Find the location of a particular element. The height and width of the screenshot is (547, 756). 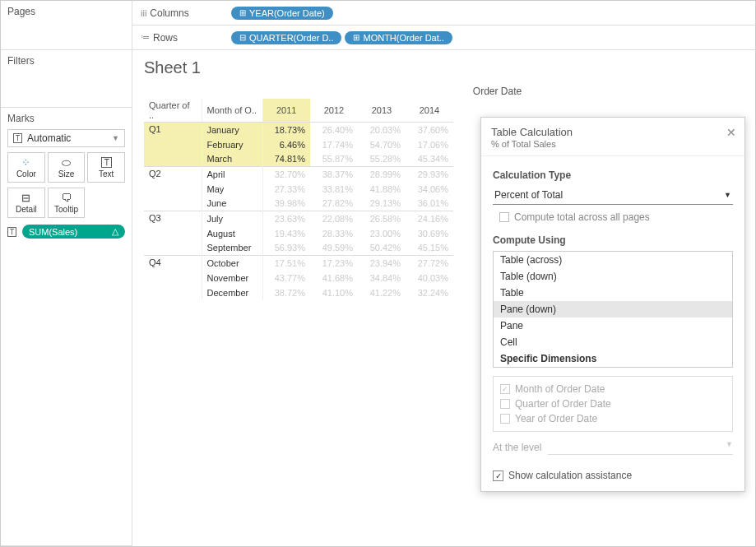

value-cell: 22.08% is located at coordinates (334, 219).